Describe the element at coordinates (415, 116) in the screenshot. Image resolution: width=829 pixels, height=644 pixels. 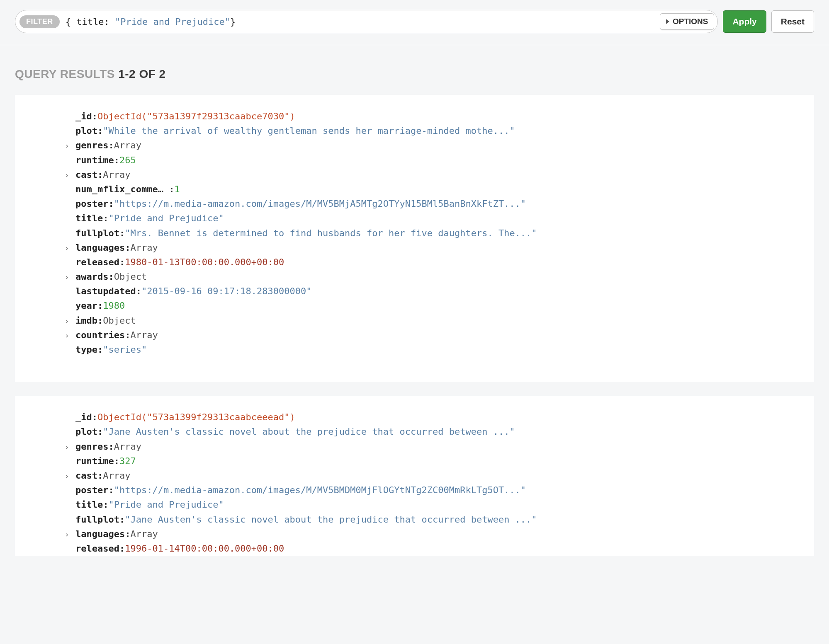
I see `field-row: _id: ObjectId("573a1397f29313caabce7030"…` at that location.